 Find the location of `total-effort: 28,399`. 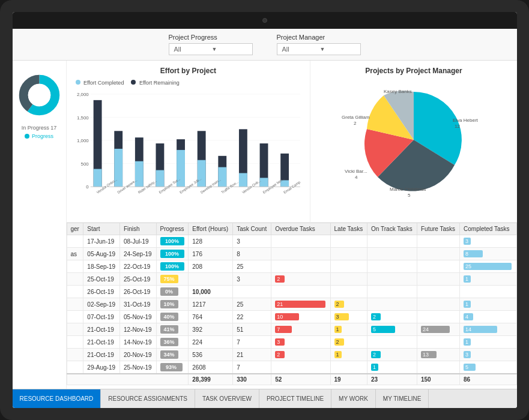

total-effort: 28,399 is located at coordinates (211, 379).